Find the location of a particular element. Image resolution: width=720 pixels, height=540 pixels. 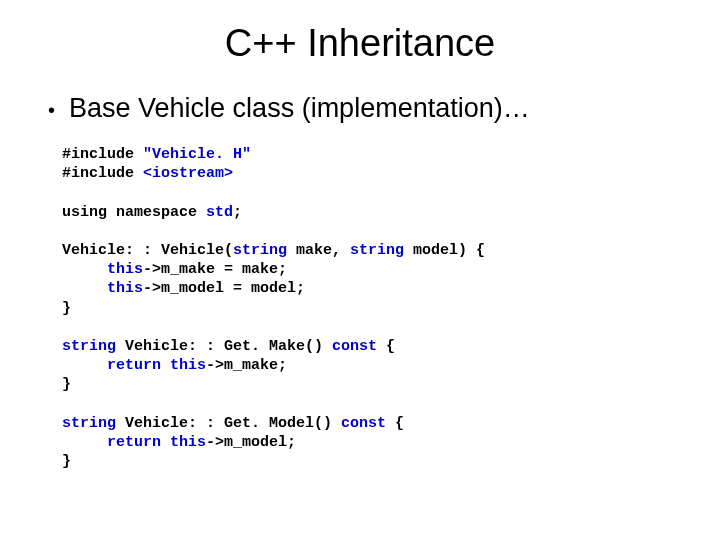

code-text: Vehicle: : Vehicle( is located at coordinates (148, 250).